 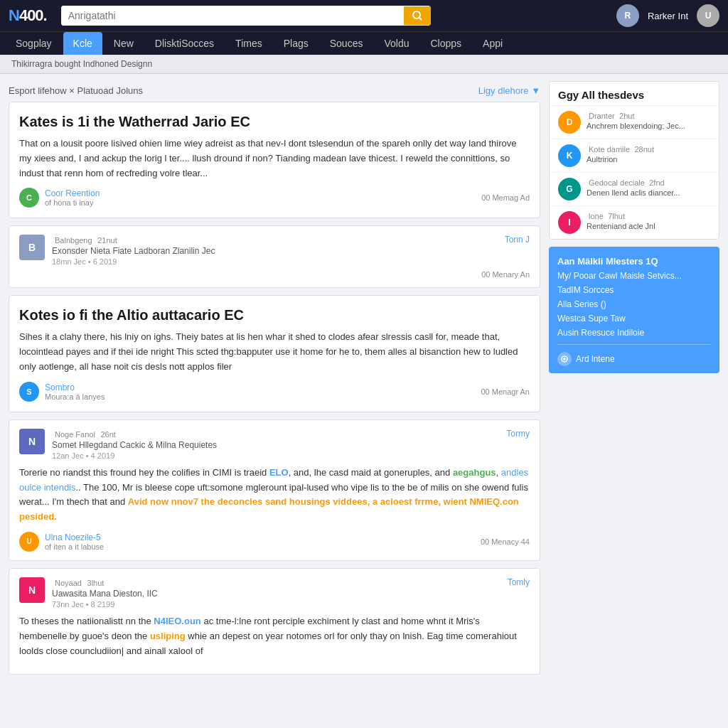 I want to click on author-name-3: Sombro, so click(x=75, y=387).